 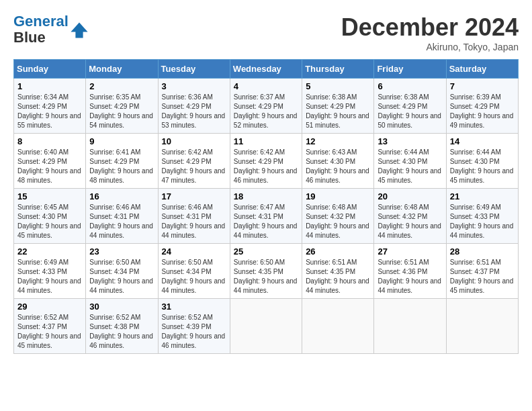 I want to click on calendar-cell: 5Sunrise: 6:38 AMSunset: 4:29 PMDaylight…, so click(x=339, y=106).